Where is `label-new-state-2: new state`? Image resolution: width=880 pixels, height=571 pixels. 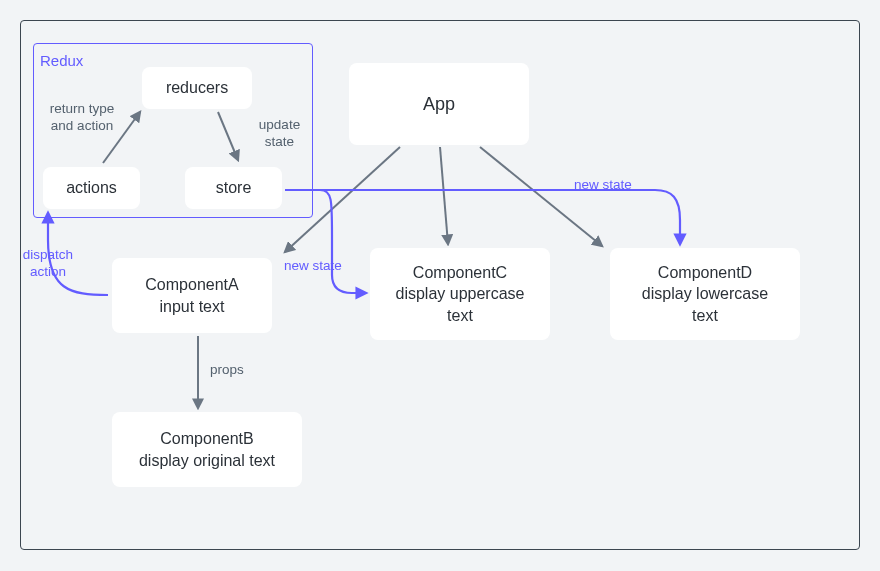 label-new-state-2: new state is located at coordinates (603, 186).